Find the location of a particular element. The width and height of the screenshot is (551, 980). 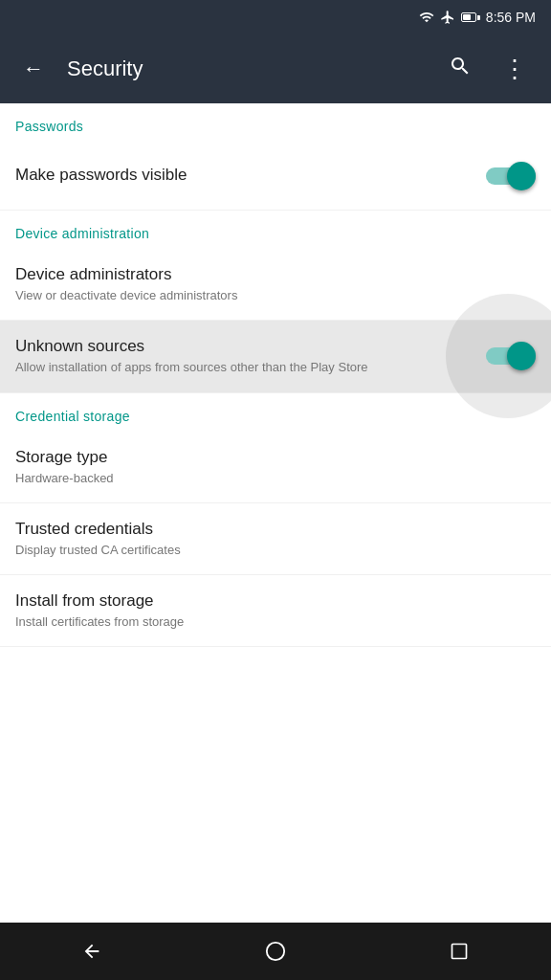

nav-recents-button is located at coordinates (459, 951).